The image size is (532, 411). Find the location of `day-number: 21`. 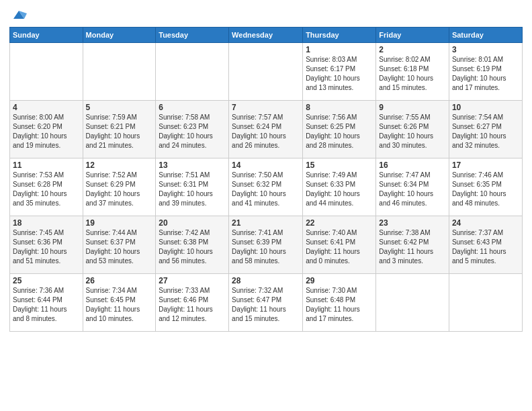

day-number: 21 is located at coordinates (266, 223).